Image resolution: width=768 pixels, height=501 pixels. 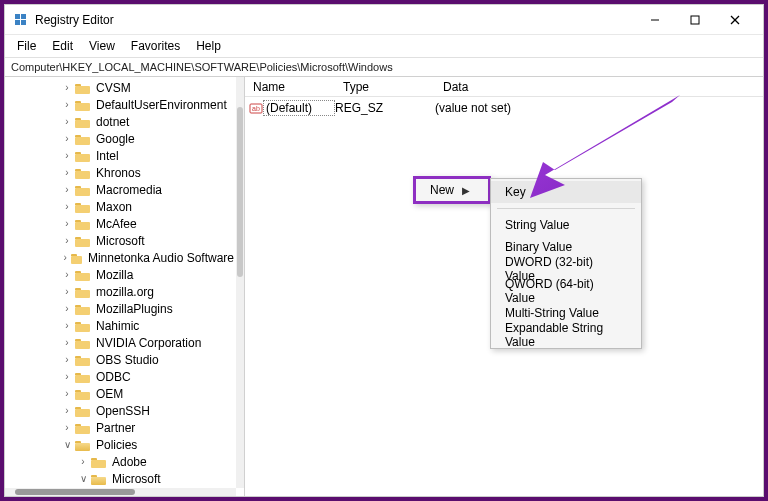 What do you see at coordinates (655, 20) in the screenshot?
I see `minimize-button` at bounding box center [655, 20].